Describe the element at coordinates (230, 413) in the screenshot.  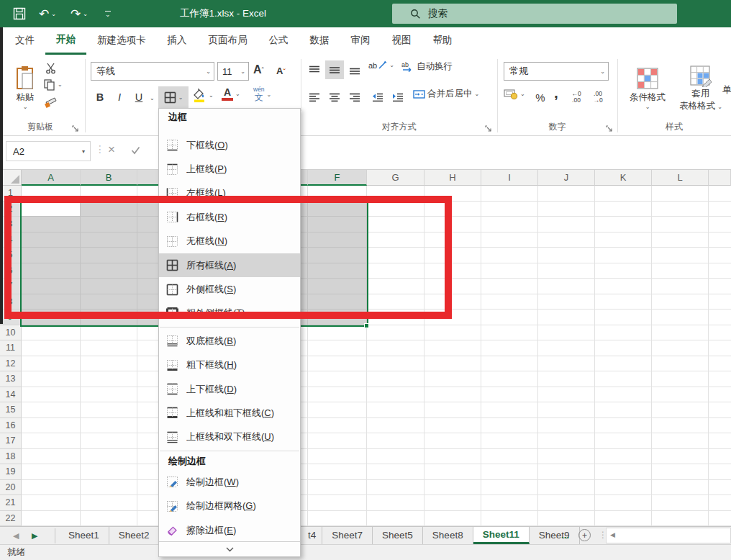
I see `menu-item-border-top-thick-bottom: 上框线和粗下框线(C)` at that location.